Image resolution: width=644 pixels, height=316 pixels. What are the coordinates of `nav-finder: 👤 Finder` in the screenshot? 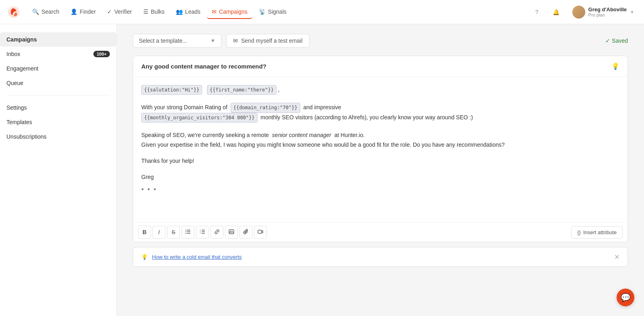 It's located at (83, 12).